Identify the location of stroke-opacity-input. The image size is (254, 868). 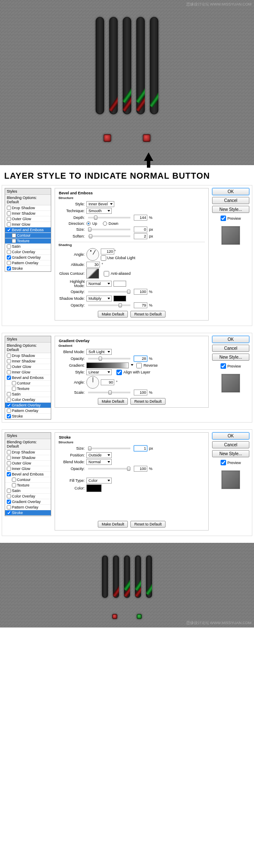
(141, 469).